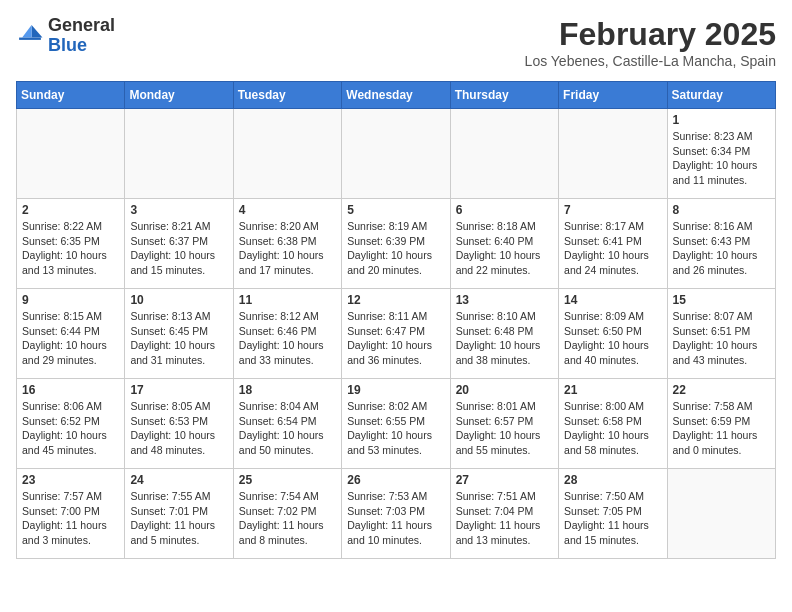  I want to click on logo-blue: Blue, so click(68, 45).